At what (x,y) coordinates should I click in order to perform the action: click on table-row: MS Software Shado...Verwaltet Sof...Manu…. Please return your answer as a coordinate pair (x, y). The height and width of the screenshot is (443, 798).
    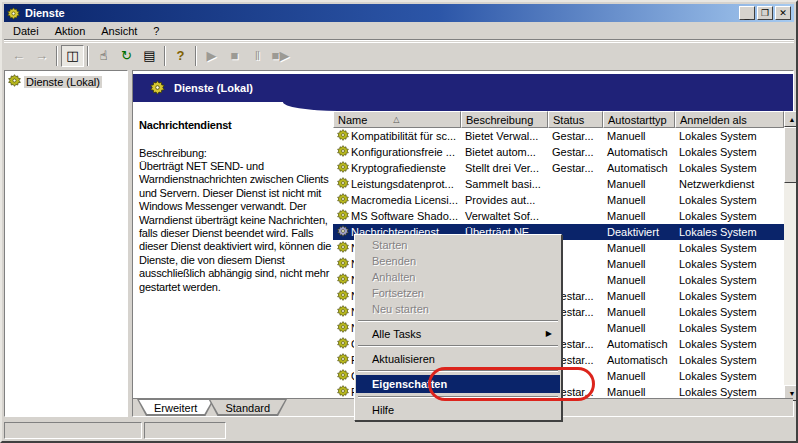
    Looking at the image, I should click on (566, 216).